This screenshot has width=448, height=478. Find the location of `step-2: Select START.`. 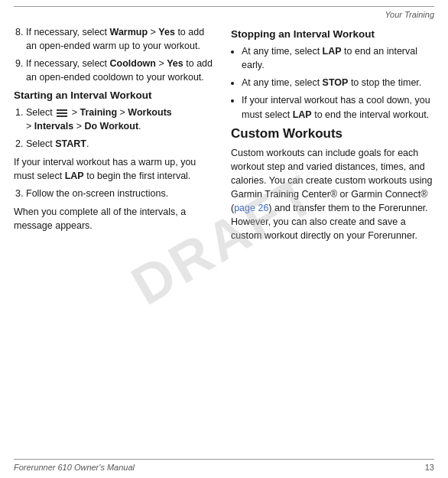

step-2: Select START. is located at coordinates (122, 144).